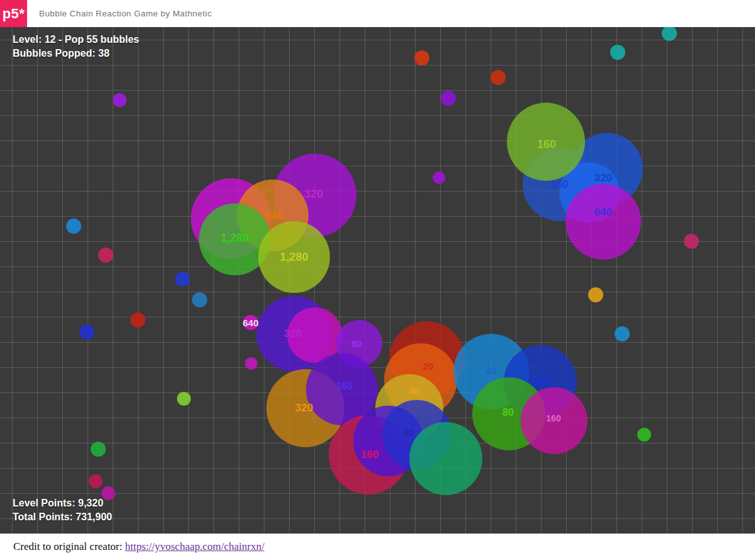  I want to click on page-title: Bubble Chain Reaction Game by Mathnetic, so click(125, 14).